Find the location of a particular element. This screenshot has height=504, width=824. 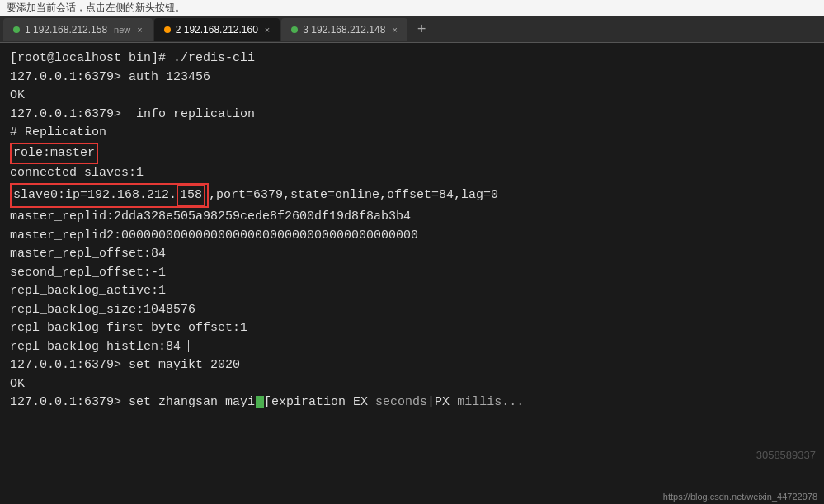

tab-1-dot is located at coordinates (16, 30).